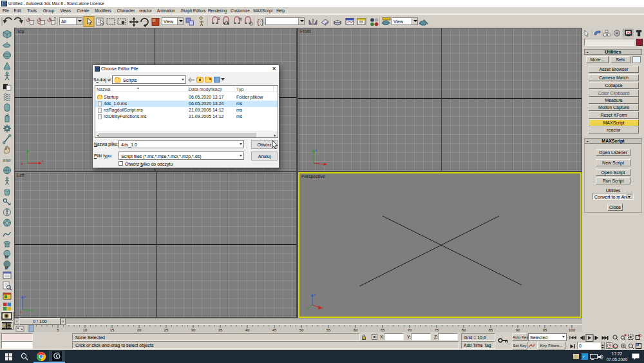  What do you see at coordinates (220, 330) in the screenshot?
I see `svg-text: 35` at bounding box center [220, 330].